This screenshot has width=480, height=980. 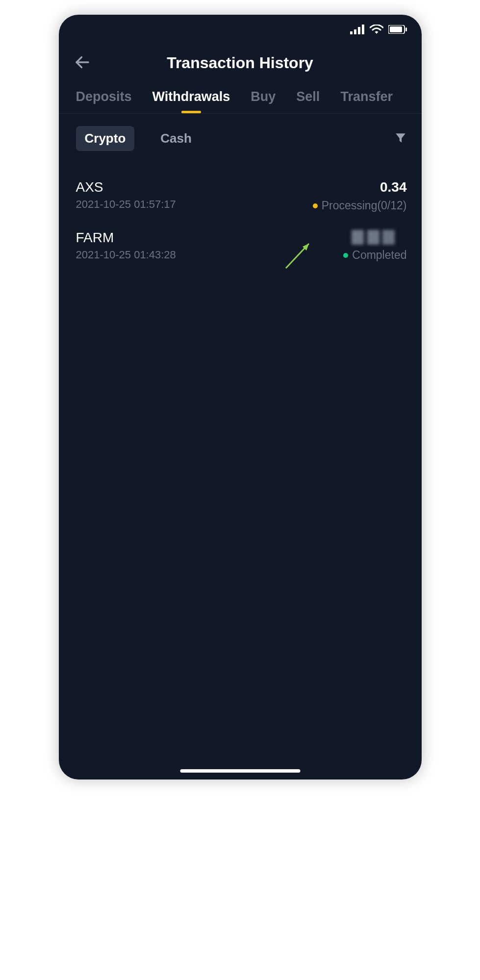 What do you see at coordinates (240, 217) in the screenshot?
I see `transaction-list: AXS 2021-10-25 01:57:17 0.34 Processing(…` at bounding box center [240, 217].